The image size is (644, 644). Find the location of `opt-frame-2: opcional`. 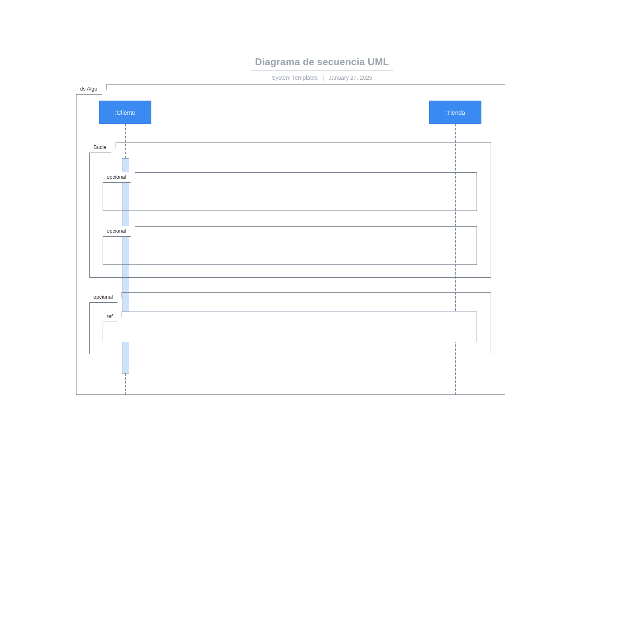

opt-frame-2: opcional is located at coordinates (290, 246).